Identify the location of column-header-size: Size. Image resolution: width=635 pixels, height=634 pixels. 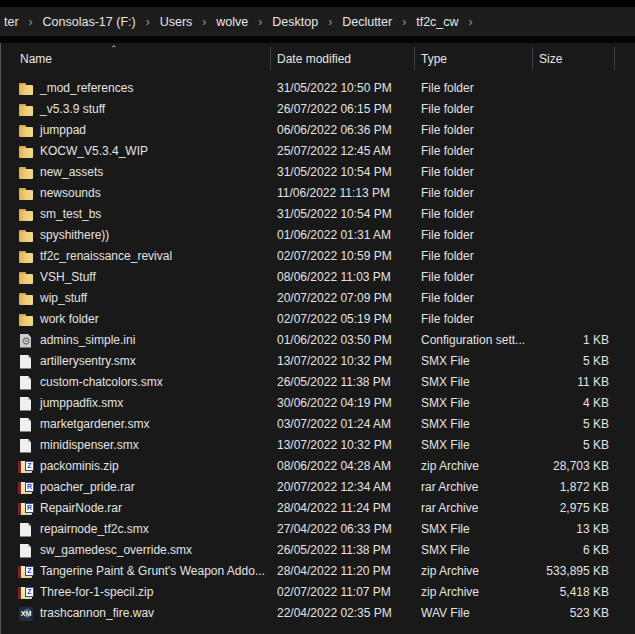
(550, 59).